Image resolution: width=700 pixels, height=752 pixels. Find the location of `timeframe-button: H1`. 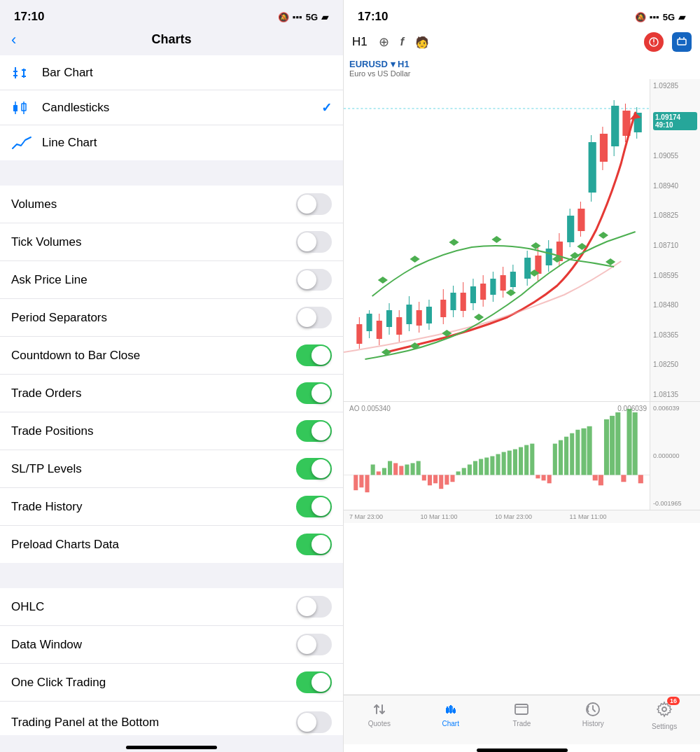

timeframe-button: H1 is located at coordinates (360, 42).